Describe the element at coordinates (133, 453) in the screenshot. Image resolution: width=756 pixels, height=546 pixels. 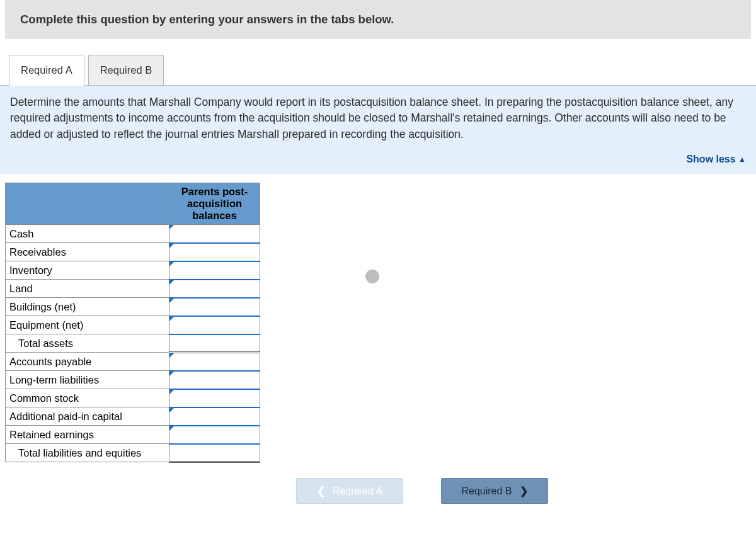
I see `table-row: Total liabilities and equities` at that location.